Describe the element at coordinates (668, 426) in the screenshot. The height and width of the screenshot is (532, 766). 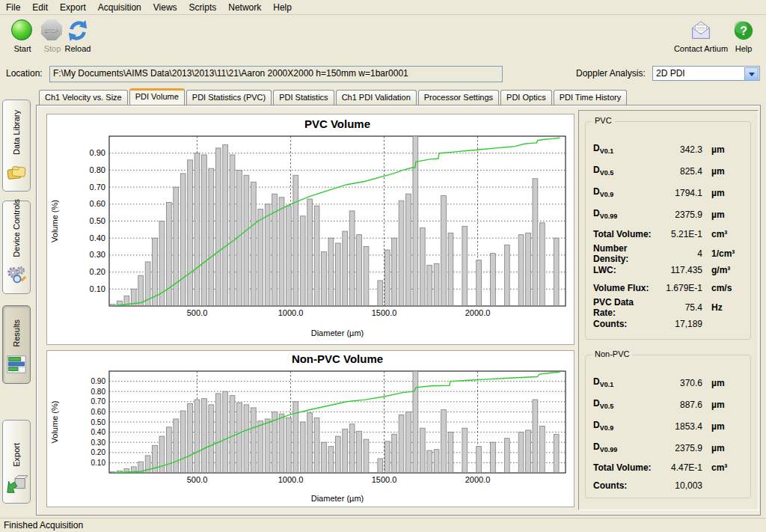
I see `non-pvc-stats-groupbox: Non-PVC DV0.1370.6µmDV0.5887.6µmDV0.9185…` at that location.